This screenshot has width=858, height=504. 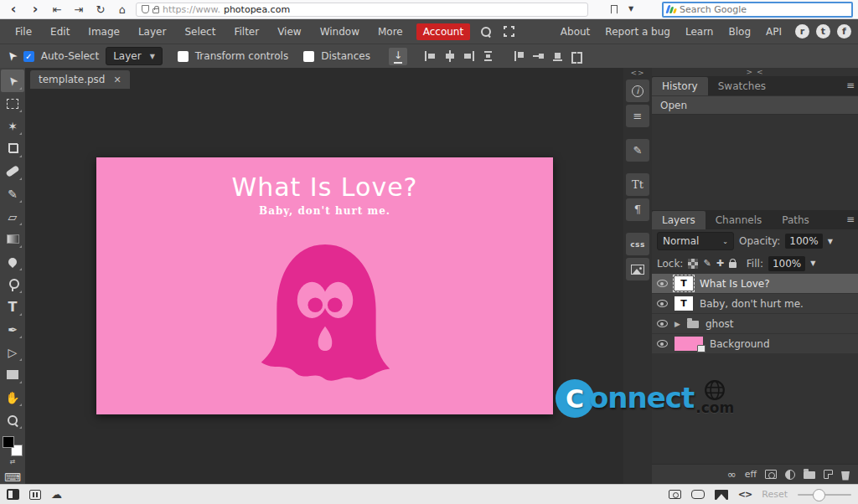 What do you see at coordinates (13, 80) in the screenshot?
I see `move-tool: ➤` at bounding box center [13, 80].